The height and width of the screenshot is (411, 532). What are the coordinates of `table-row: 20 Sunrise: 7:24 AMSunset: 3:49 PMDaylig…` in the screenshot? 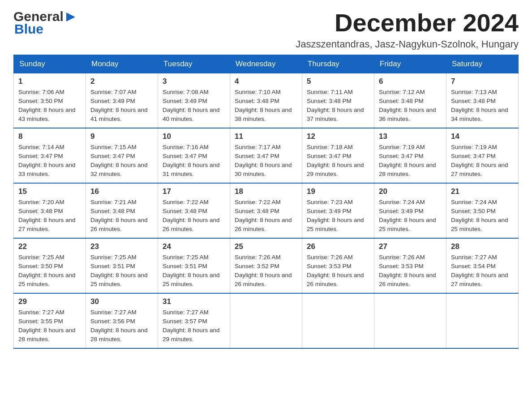 It's located at (410, 210).